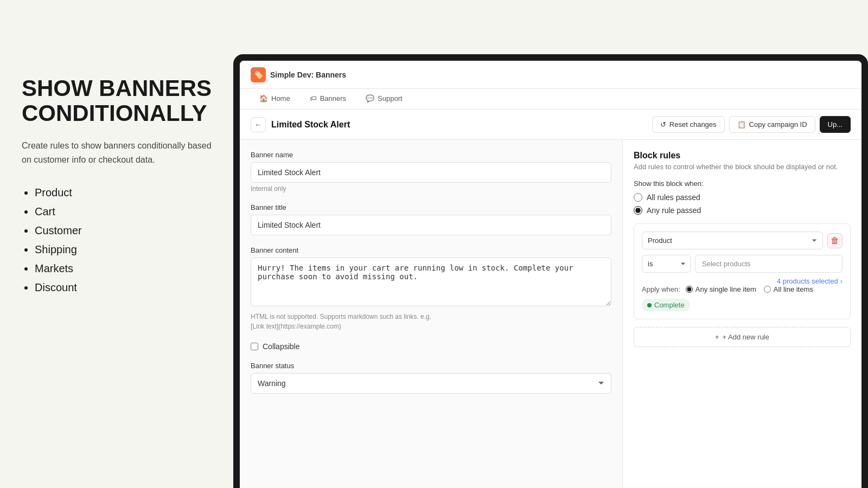 Image resolution: width=868 pixels, height=488 pixels. I want to click on rule-card: Product Cart Customer Shipping Markets D…, so click(742, 271).